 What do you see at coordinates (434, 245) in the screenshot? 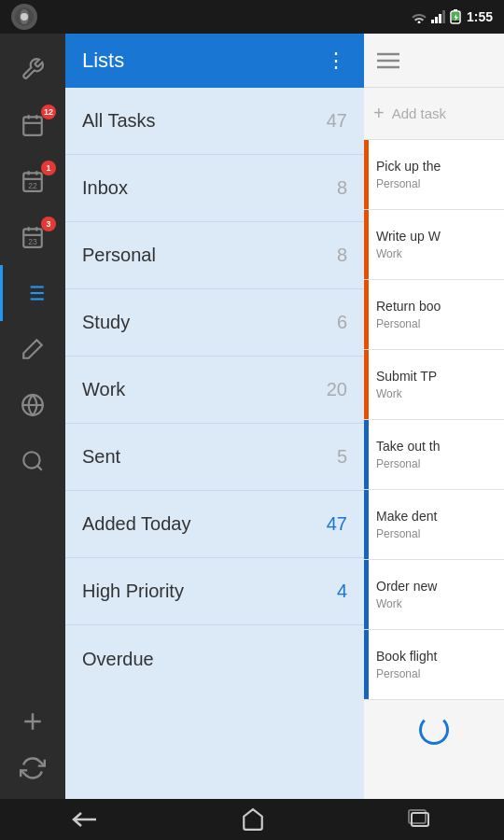
I see `task-item: Write up W Work` at bounding box center [434, 245].